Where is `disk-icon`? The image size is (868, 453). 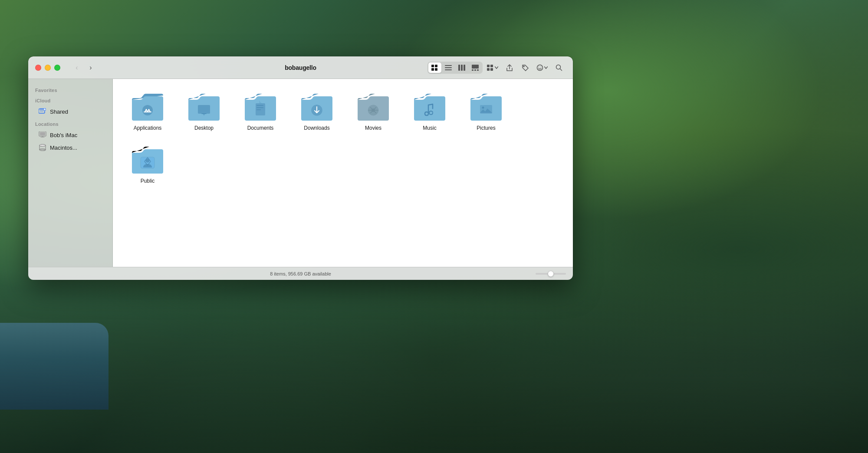
disk-icon is located at coordinates (43, 148).